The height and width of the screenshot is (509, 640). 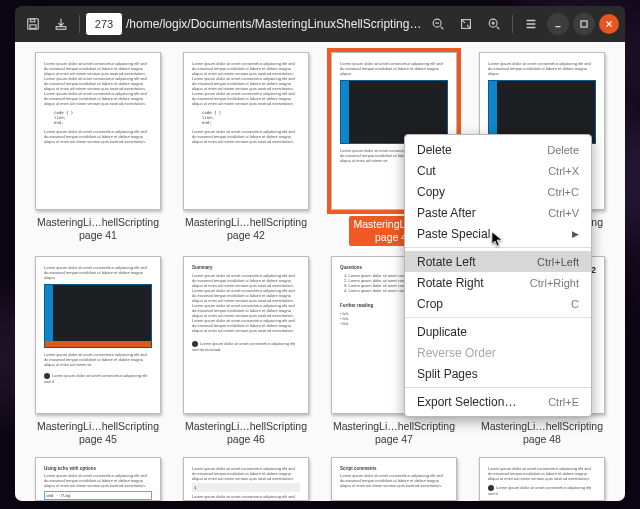 I want to click on menu-item-copy: CopyCtrl+C, so click(x=498, y=192).